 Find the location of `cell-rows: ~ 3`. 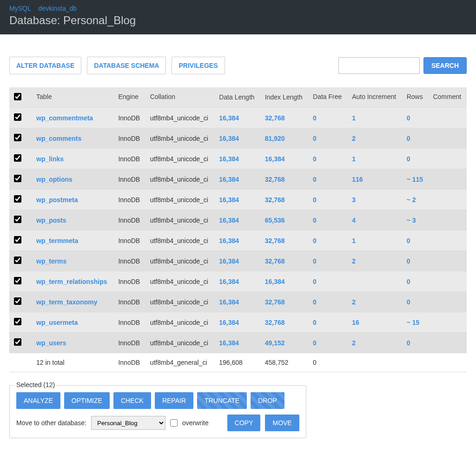

cell-rows: ~ 3 is located at coordinates (416, 220).